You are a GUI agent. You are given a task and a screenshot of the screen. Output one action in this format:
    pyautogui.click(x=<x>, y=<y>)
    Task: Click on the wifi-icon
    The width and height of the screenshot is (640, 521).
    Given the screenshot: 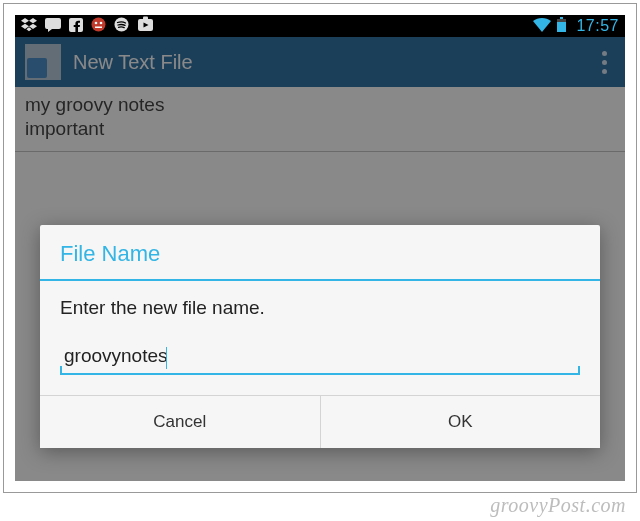 What is the action you would take?
    pyautogui.click(x=542, y=26)
    